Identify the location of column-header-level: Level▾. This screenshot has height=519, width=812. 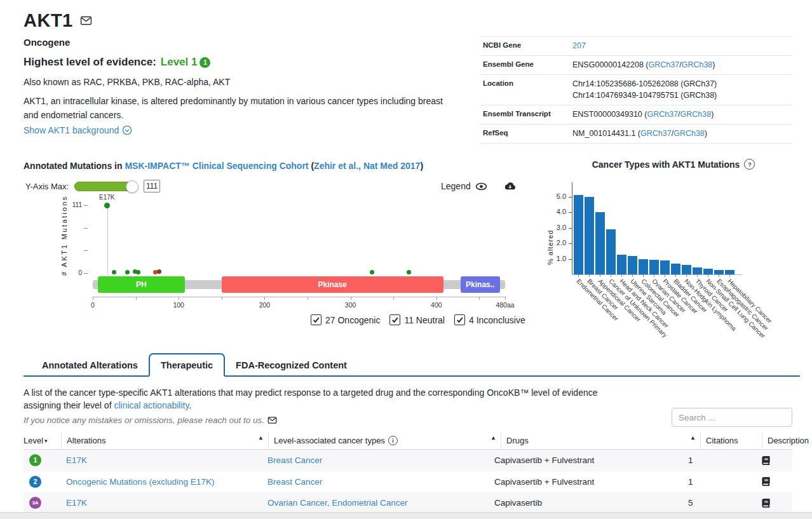
(42, 441).